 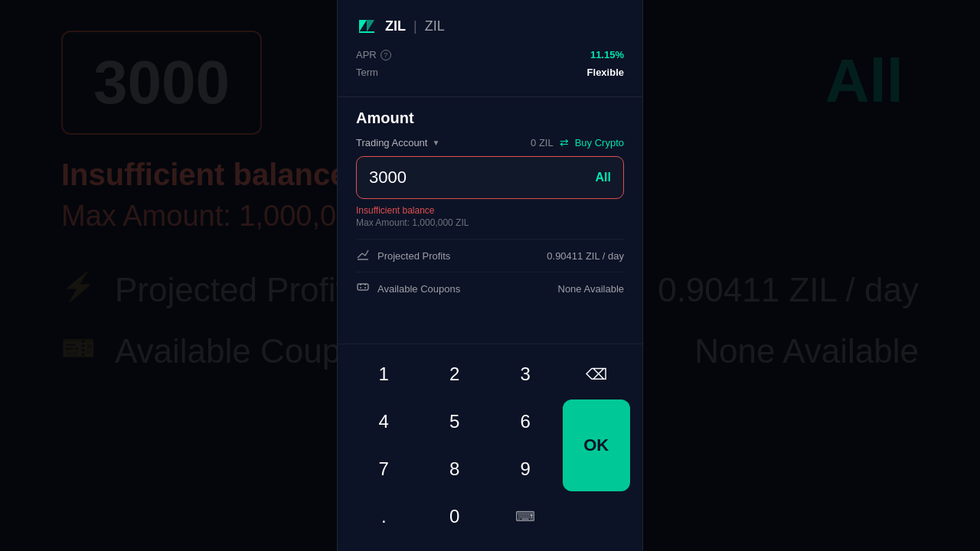 I want to click on buy-crypto-link: Buy Crypto, so click(x=599, y=142).